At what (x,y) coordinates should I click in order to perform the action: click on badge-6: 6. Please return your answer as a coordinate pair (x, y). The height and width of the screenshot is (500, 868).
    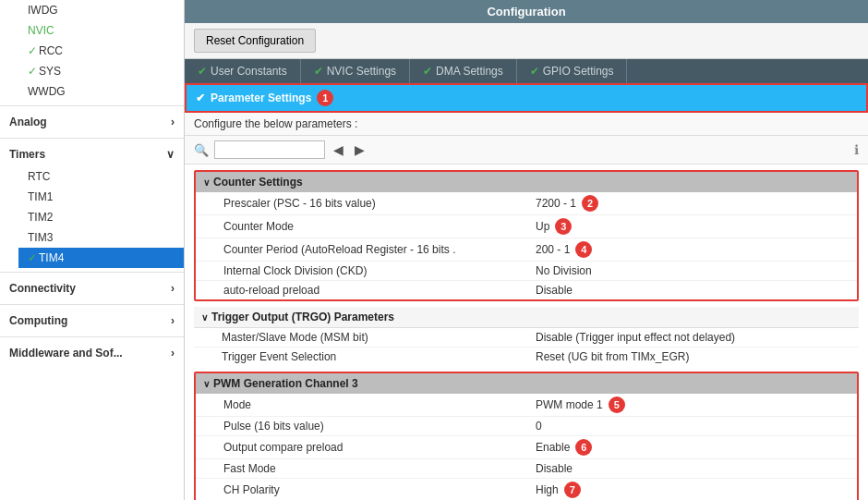
    Looking at the image, I should click on (584, 447).